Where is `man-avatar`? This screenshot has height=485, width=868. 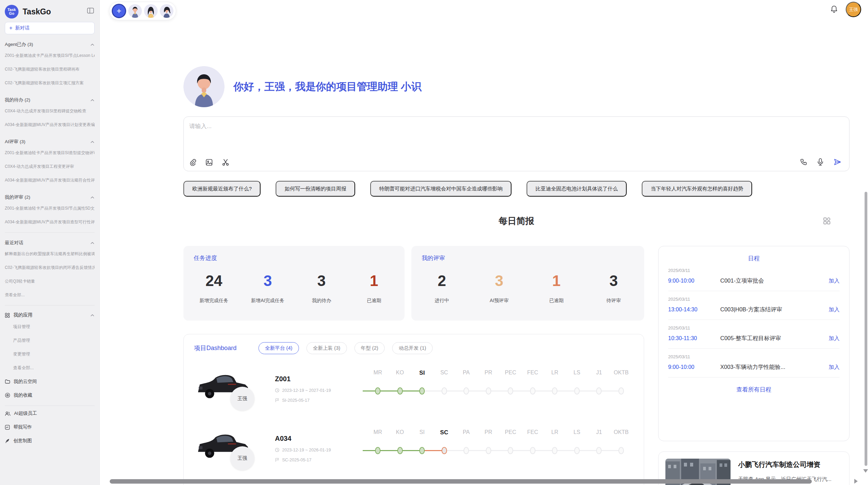
man-avatar is located at coordinates (135, 11).